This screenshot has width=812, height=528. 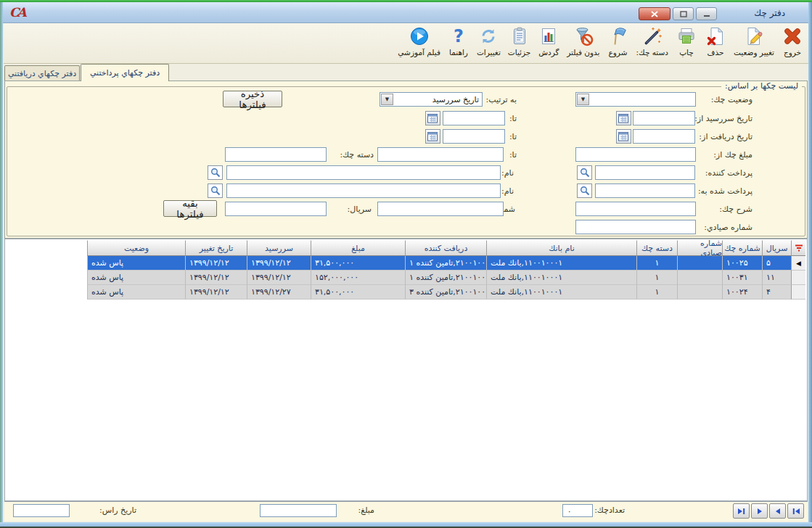 I want to click on cell-amount: ۱۵۲,۰۰۰,۰۰۰, so click(x=358, y=278).